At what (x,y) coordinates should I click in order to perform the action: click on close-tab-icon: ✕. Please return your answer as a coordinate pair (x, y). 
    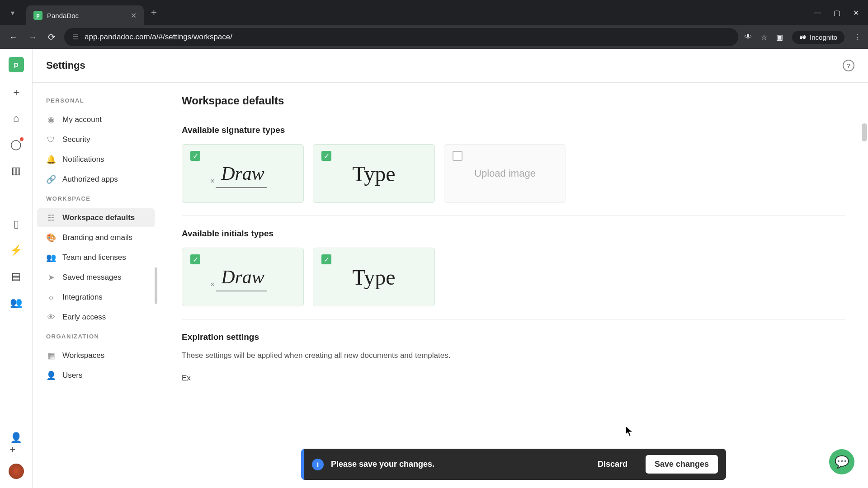
    Looking at the image, I should click on (134, 15).